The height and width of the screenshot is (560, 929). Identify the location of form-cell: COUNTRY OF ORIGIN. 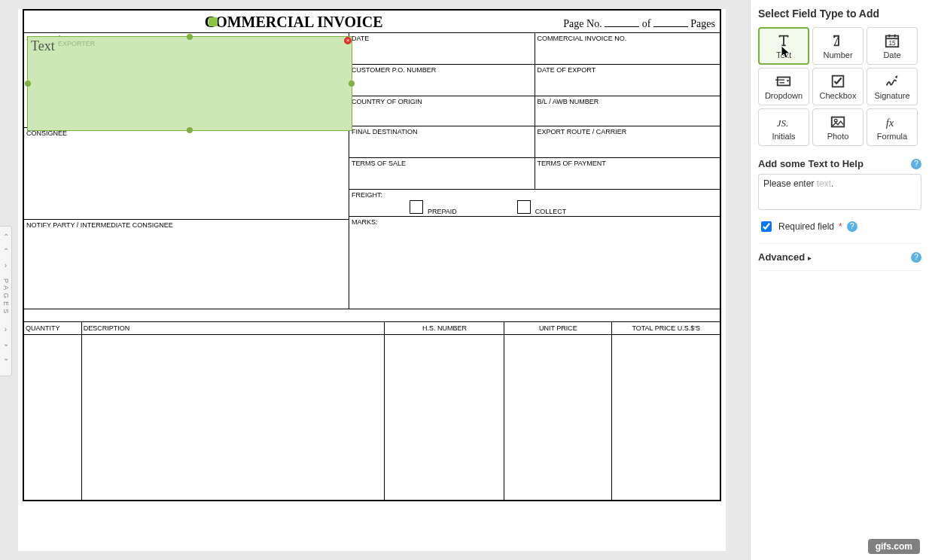
(443, 111).